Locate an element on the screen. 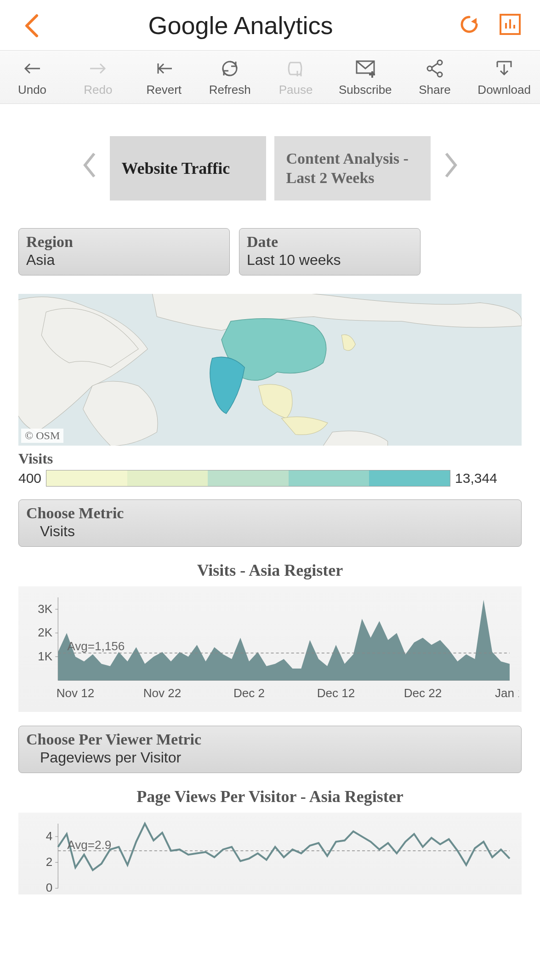  region-filter-value: Asia is located at coordinates (124, 260).